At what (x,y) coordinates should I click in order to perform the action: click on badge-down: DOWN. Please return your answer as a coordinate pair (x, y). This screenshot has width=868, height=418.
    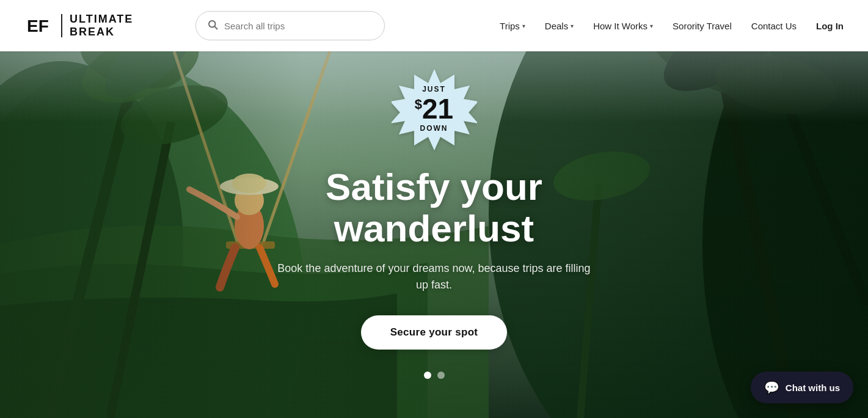
    Looking at the image, I should click on (434, 128).